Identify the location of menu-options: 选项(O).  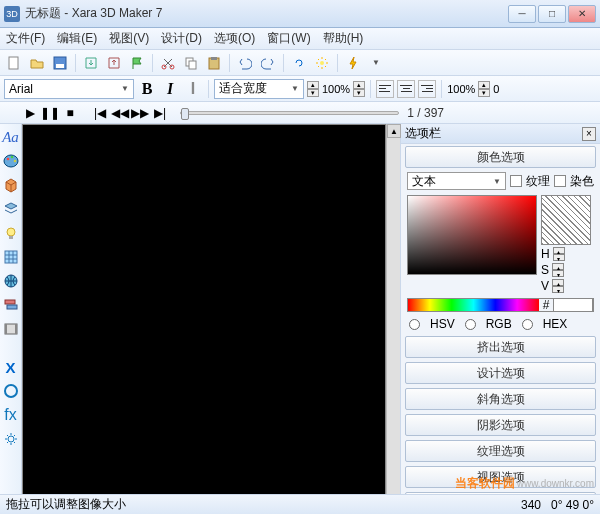
(234, 38).